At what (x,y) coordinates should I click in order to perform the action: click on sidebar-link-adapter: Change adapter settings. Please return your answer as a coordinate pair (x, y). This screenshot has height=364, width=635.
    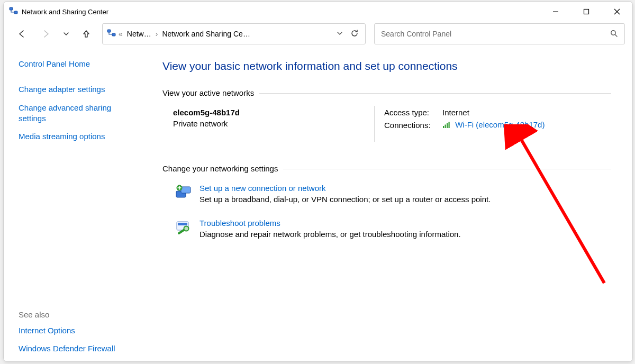
    Looking at the image, I should click on (85, 89).